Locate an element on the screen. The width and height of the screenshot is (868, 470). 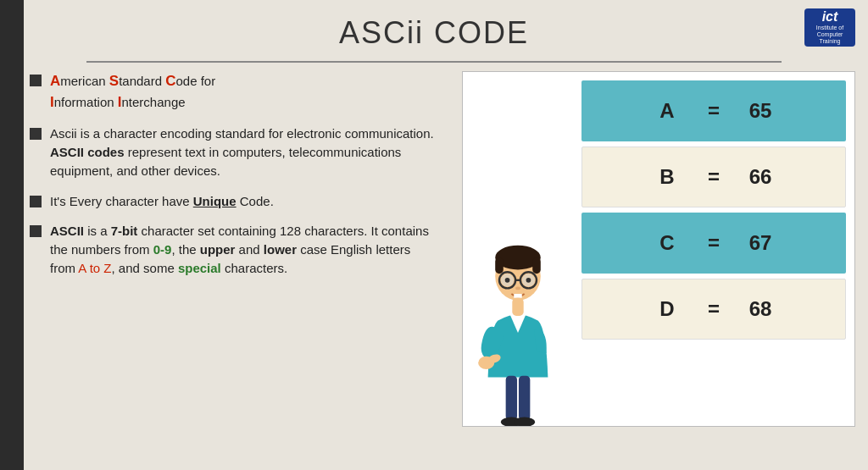
table-row-A: A = 65 is located at coordinates (714, 111).